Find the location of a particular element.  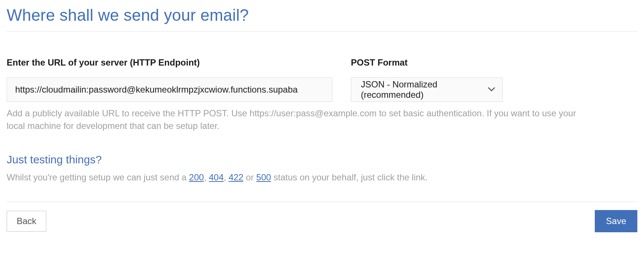

url-input is located at coordinates (170, 90).